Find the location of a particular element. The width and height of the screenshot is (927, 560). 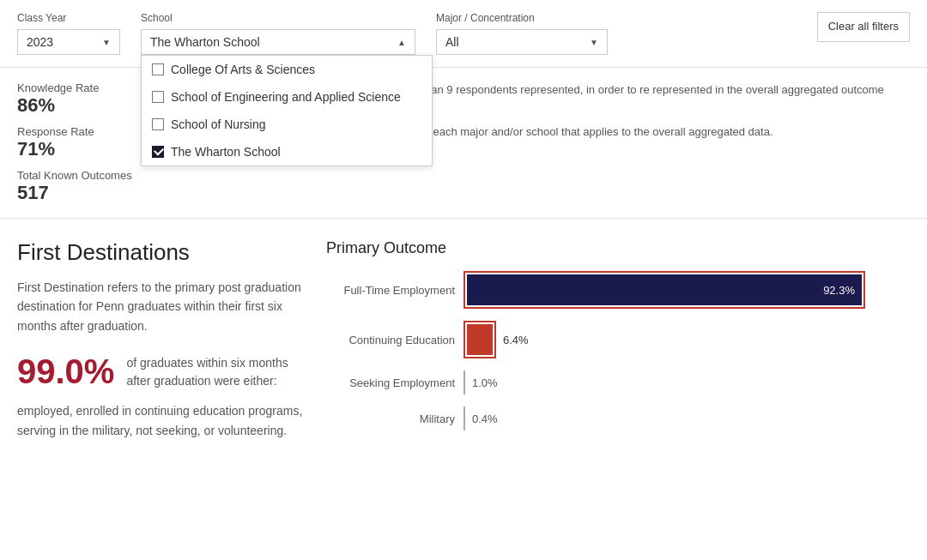

school-option-arts-label: College Of Arts & Sciences is located at coordinates (243, 69).